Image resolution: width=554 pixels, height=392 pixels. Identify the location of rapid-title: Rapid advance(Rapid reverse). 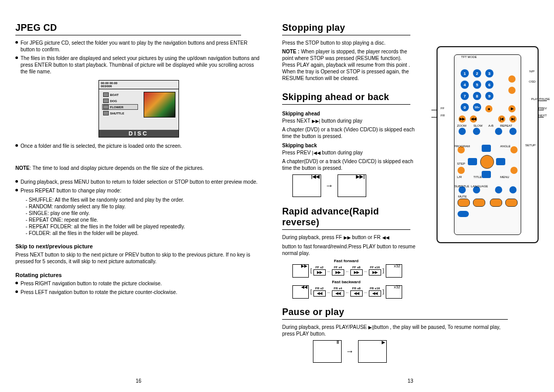
(346, 218).